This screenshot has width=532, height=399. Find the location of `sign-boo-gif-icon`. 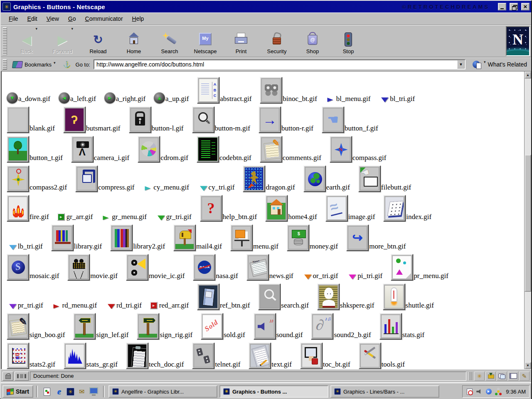

sign-boo-gif-icon is located at coordinates (18, 326).